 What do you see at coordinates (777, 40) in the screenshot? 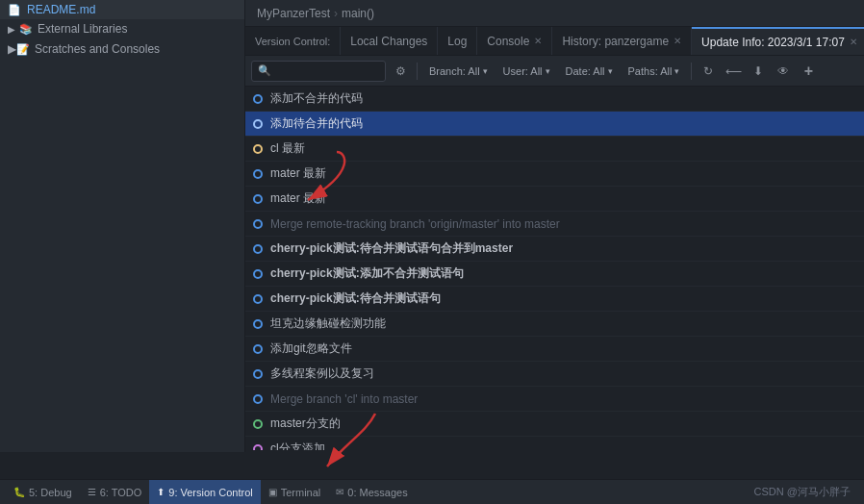
I see `tab-update-info: Update Info: 2023/3/1 17:07 ✕` at bounding box center [777, 40].